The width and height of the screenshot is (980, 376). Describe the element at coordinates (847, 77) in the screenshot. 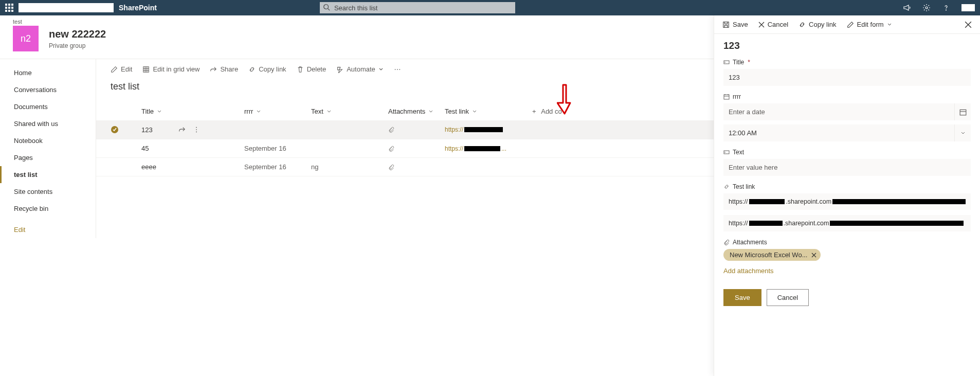

I see `title-input` at that location.